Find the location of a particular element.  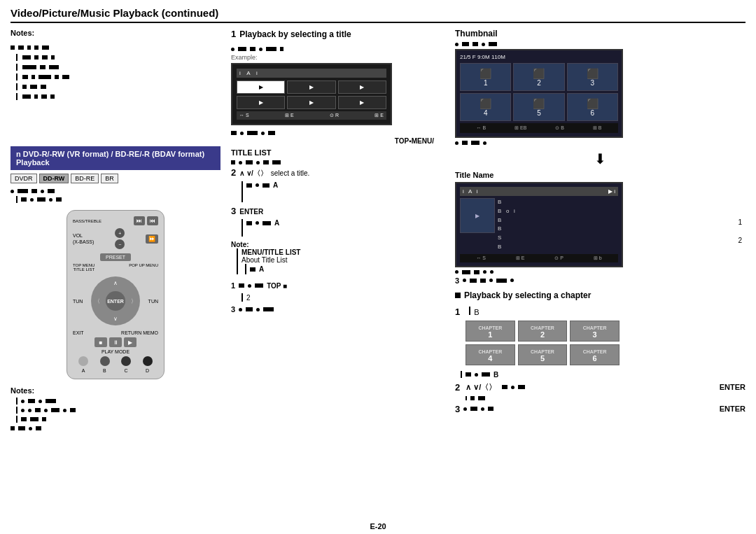

bottom-step1: 1 is located at coordinates (233, 286).